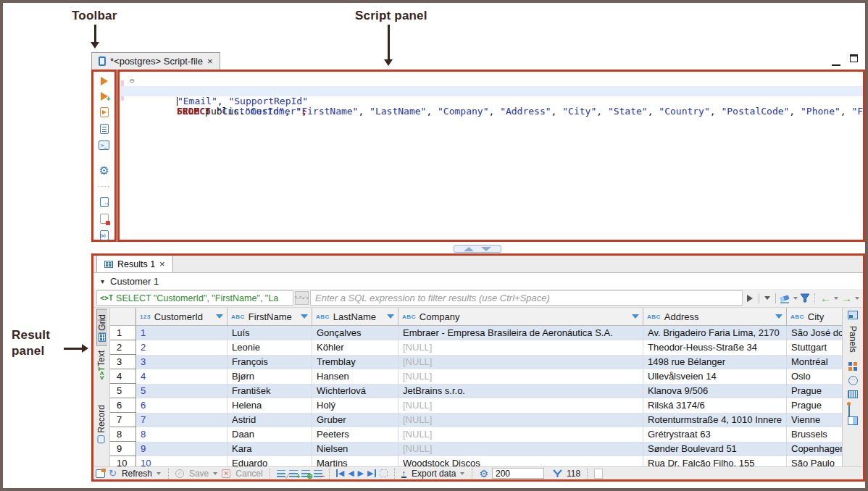 The height and width of the screenshot is (491, 868). What do you see at coordinates (715, 461) in the screenshot?
I see `table-cell: Rua Dr. Falcão Filho, 155` at bounding box center [715, 461].